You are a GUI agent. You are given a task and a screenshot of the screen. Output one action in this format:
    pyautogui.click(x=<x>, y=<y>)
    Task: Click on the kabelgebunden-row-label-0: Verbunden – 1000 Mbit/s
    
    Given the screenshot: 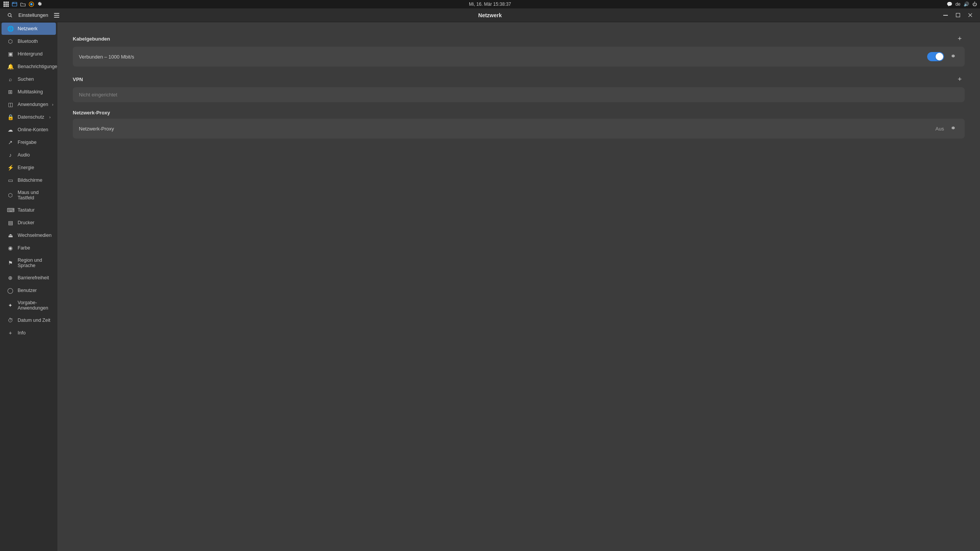 What is the action you would take?
    pyautogui.click(x=284, y=57)
    